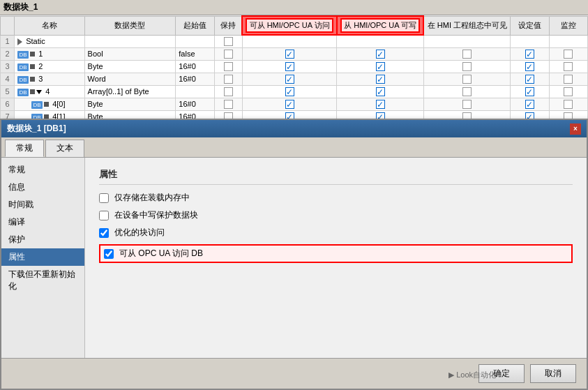 The height and width of the screenshot is (390, 588). I want to click on type-cell: Bool, so click(130, 54).